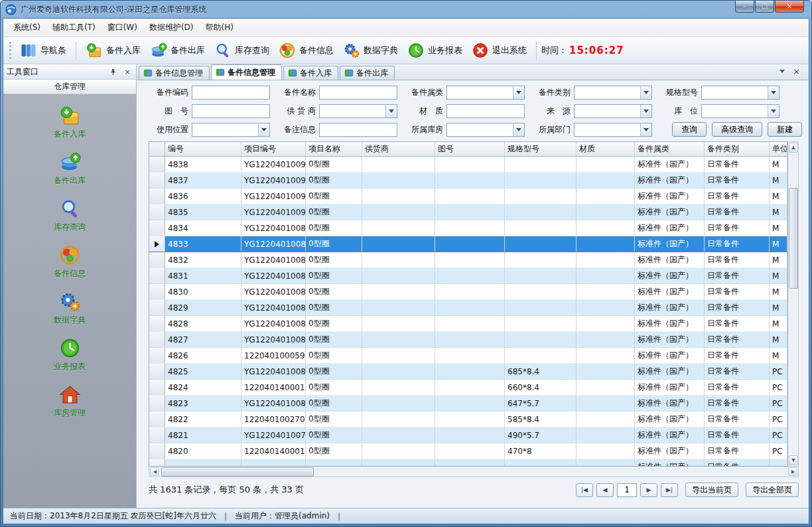 The width and height of the screenshot is (812, 527). I want to click on table-row: 4821YG122040100790型圈490*5.7标准件（国产）日常备件PC, so click(468, 435).